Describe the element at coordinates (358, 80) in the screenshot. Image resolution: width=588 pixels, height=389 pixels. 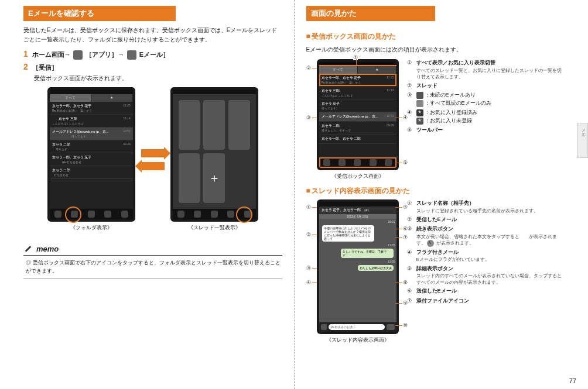
I see `highlight-thread-item` at that location.